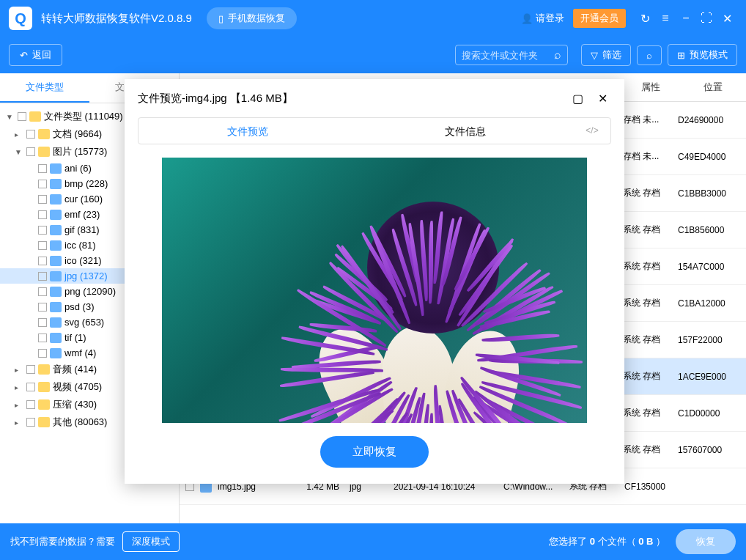  What do you see at coordinates (645, 18) in the screenshot?
I see `refresh-icon: ↻` at bounding box center [645, 18].